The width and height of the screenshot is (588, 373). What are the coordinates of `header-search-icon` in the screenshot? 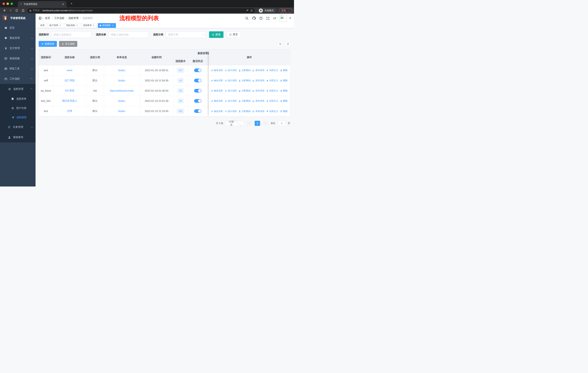 It's located at (247, 18).